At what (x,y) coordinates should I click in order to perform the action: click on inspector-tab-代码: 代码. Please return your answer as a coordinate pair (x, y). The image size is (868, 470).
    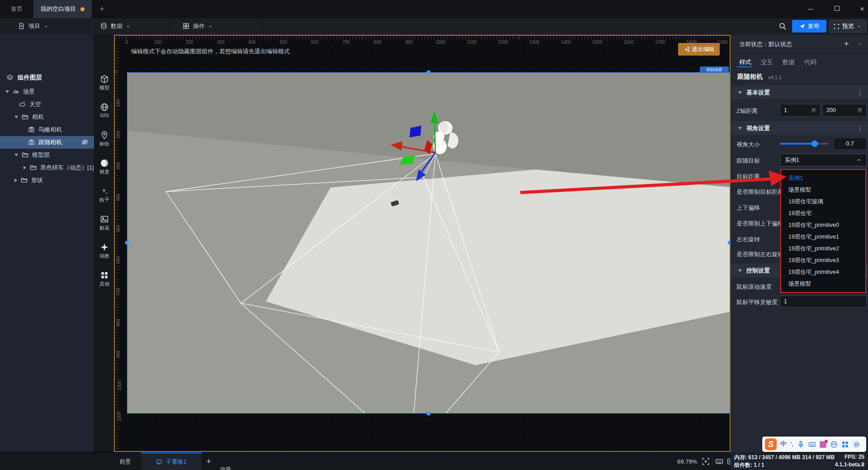
    Looking at the image, I should click on (810, 62).